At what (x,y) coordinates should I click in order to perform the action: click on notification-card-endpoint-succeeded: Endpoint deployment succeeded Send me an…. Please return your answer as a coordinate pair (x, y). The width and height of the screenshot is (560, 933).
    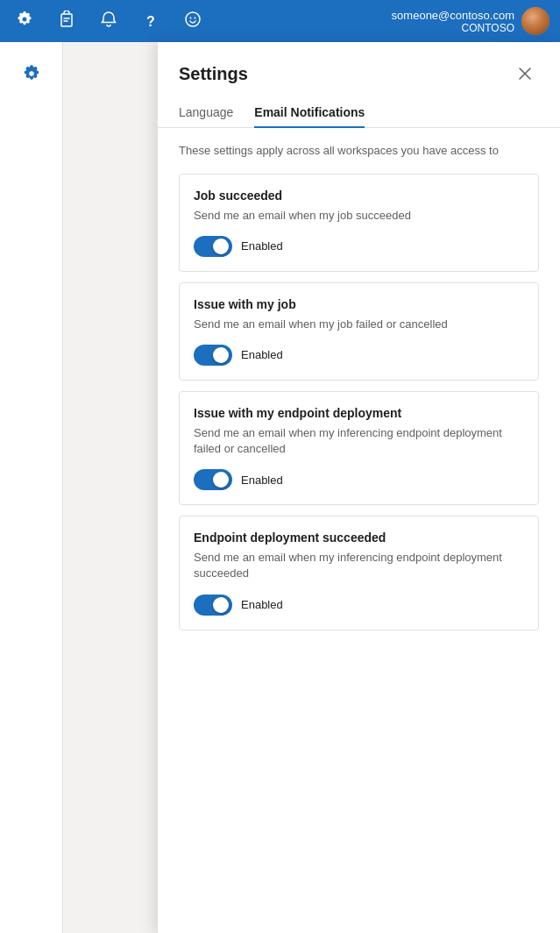
    Looking at the image, I should click on (359, 573).